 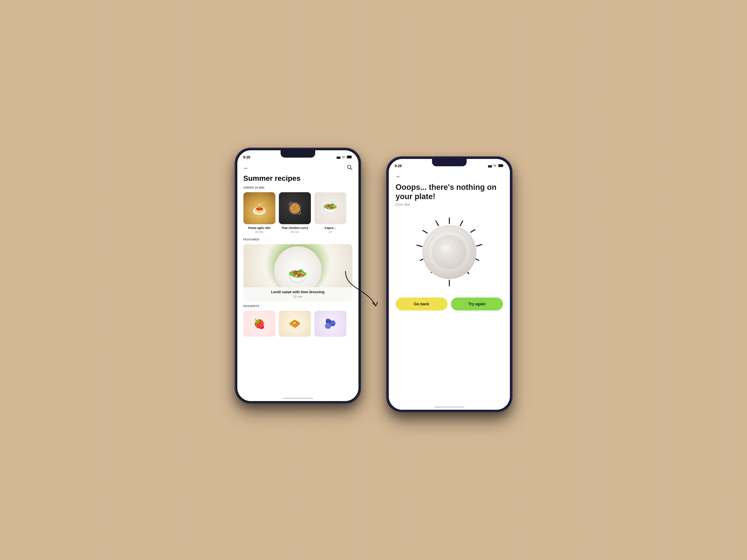 What do you see at coordinates (298, 292) in the screenshot?
I see `featured-name: Lentil salad with lime dressing` at bounding box center [298, 292].